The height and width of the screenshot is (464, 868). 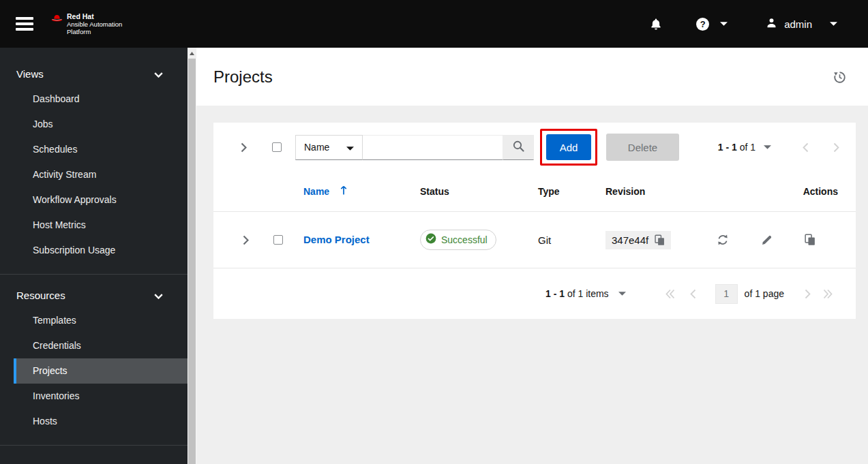 What do you see at coordinates (192, 256) in the screenshot?
I see `vertical-scrollbar` at bounding box center [192, 256].